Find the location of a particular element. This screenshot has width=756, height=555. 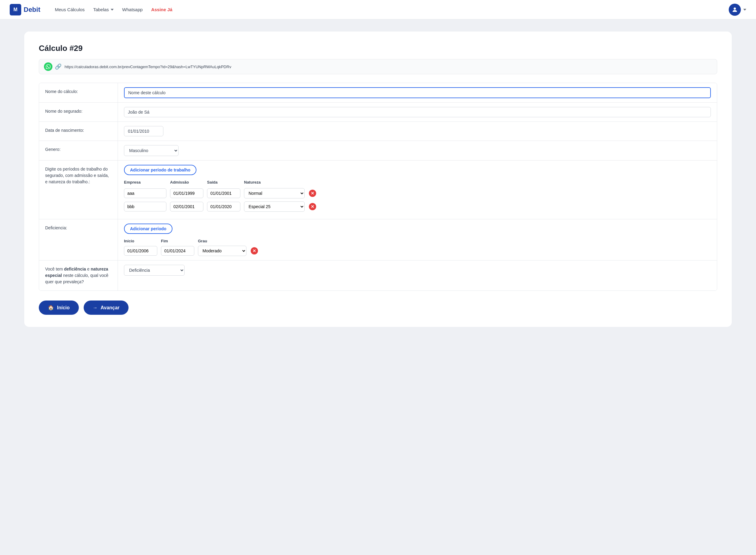

deficiencia-label: Deficiencia: is located at coordinates (79, 240).